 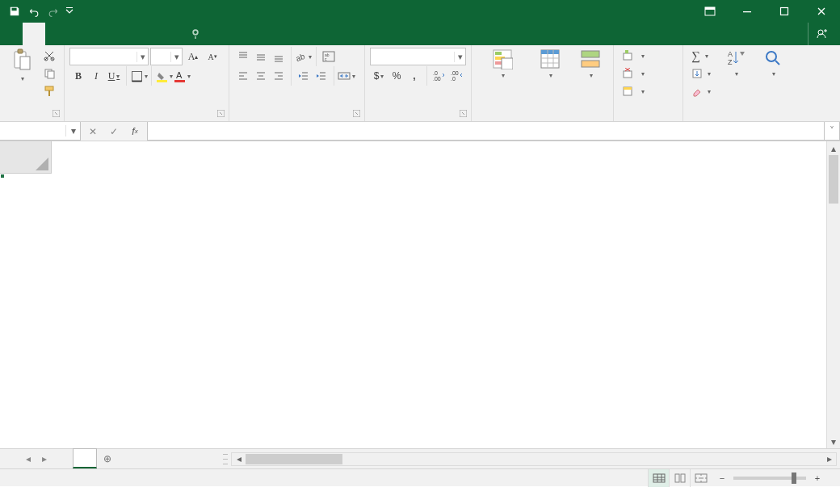 What do you see at coordinates (109, 57) in the screenshot?
I see `font-name-combo: ▾` at bounding box center [109, 57].